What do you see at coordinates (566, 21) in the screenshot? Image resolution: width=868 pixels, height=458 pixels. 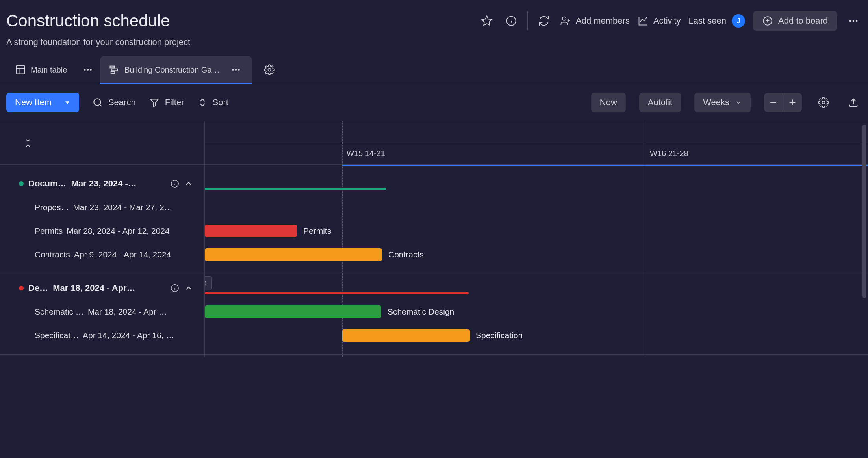 I see `add-user-icon` at bounding box center [566, 21].